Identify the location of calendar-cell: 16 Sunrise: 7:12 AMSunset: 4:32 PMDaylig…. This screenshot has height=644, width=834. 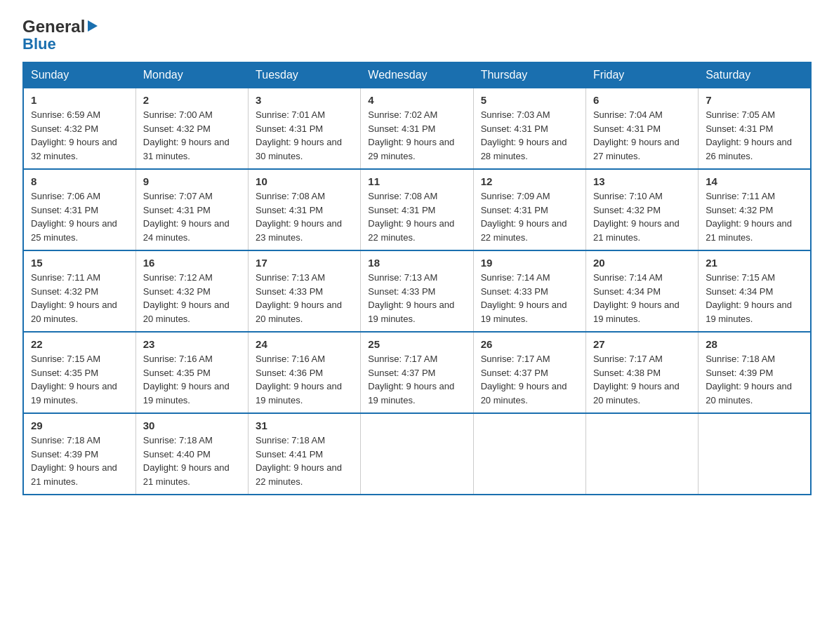
(192, 291).